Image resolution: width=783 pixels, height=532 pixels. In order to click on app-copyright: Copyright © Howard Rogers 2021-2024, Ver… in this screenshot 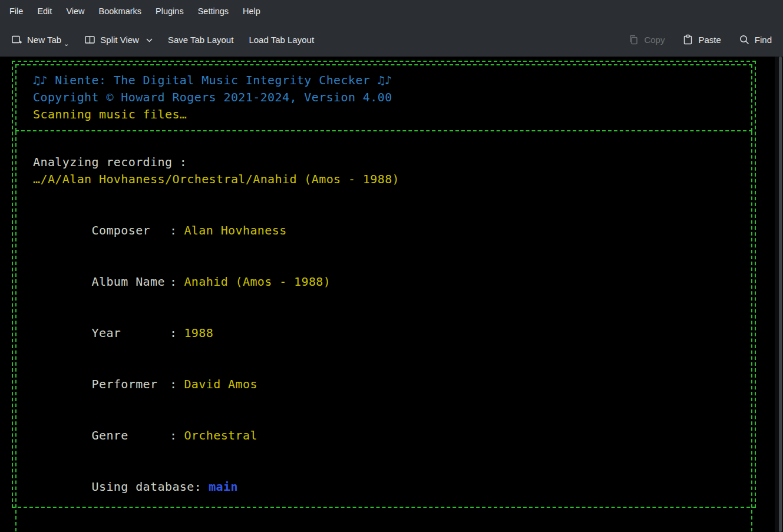, I will do `click(384, 98)`.